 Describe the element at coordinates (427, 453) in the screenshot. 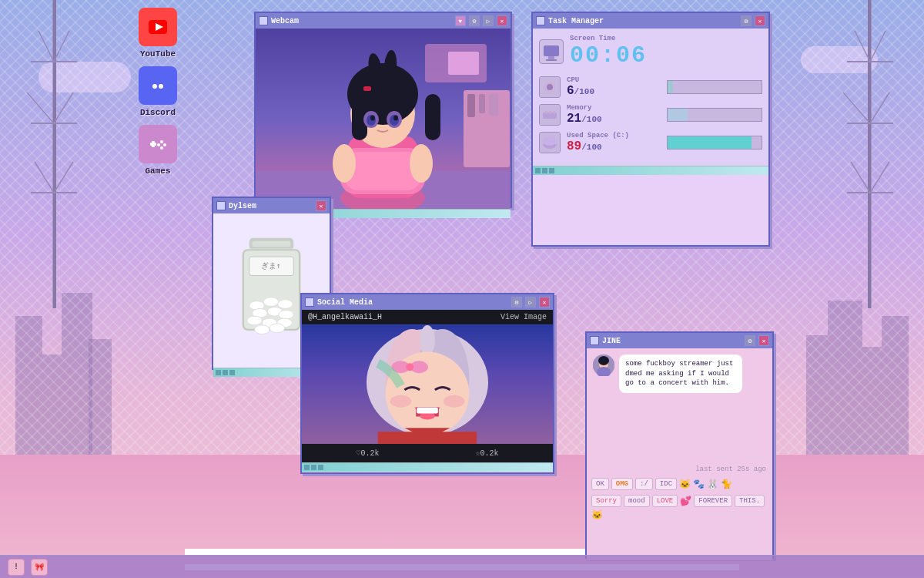

I see `sm-post-footer: ♡0.2k ☆0.2k` at that location.